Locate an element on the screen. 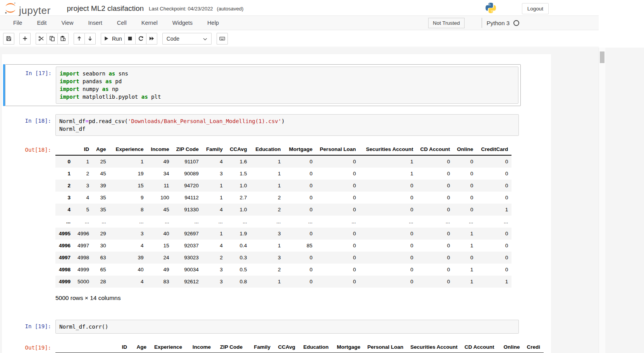  table-cell: 24 is located at coordinates (160, 258).